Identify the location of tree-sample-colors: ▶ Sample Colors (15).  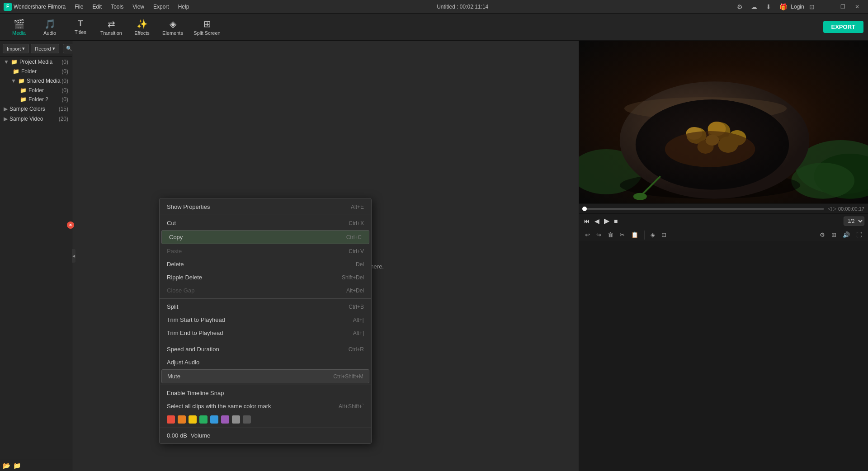
(36, 109).